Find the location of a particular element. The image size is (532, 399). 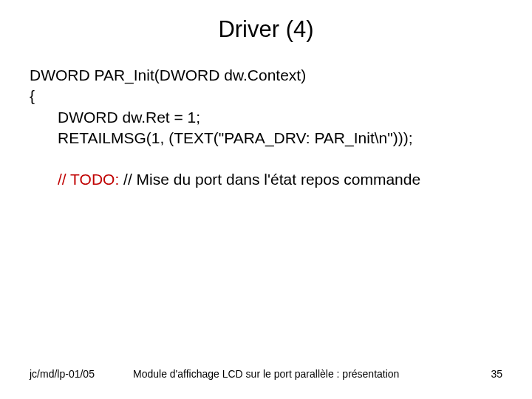

footer-left: jc/md/lp-01/05 is located at coordinates (81, 374).